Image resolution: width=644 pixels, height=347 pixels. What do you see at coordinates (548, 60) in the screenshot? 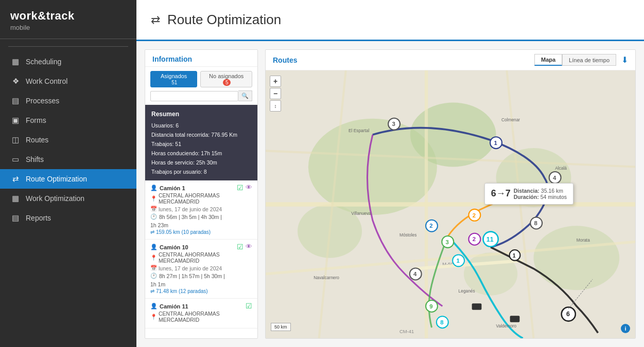
I see `tab-mapa: Mapa` at bounding box center [548, 60].